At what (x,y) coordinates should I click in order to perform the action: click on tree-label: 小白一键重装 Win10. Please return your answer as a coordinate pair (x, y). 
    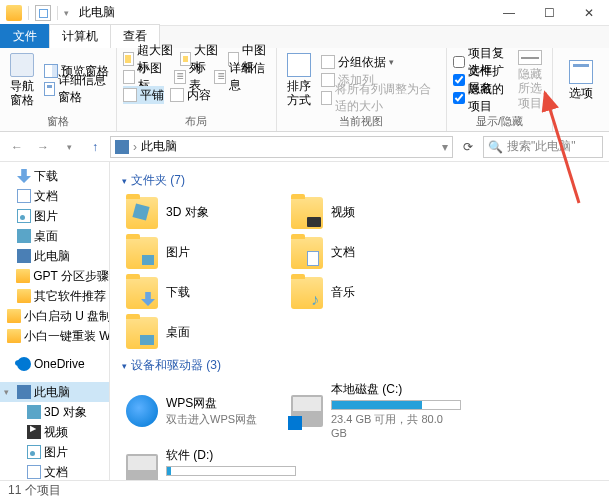
    Looking at the image, I should click on (66, 336).